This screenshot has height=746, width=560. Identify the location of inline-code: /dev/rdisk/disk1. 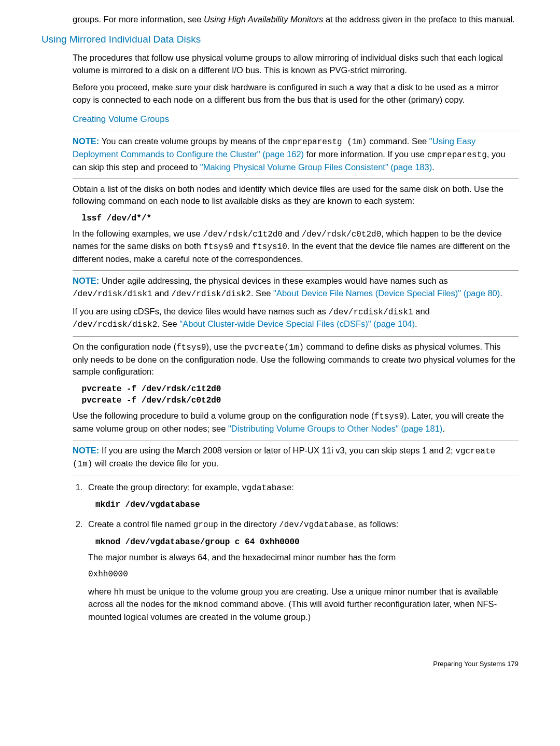
(113, 294).